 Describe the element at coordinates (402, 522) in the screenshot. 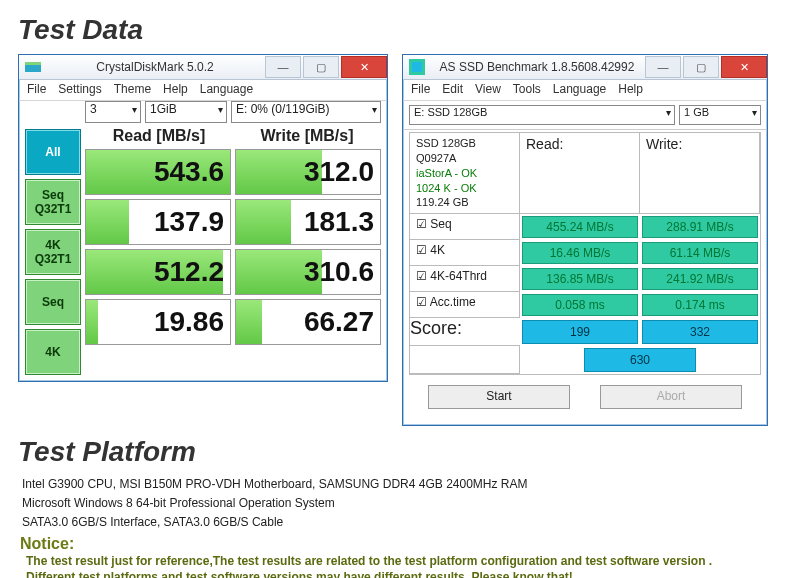

I see `platform-line: SATA3.0 6GB/S Interface, SATA3.0 6GB/S C…` at that location.